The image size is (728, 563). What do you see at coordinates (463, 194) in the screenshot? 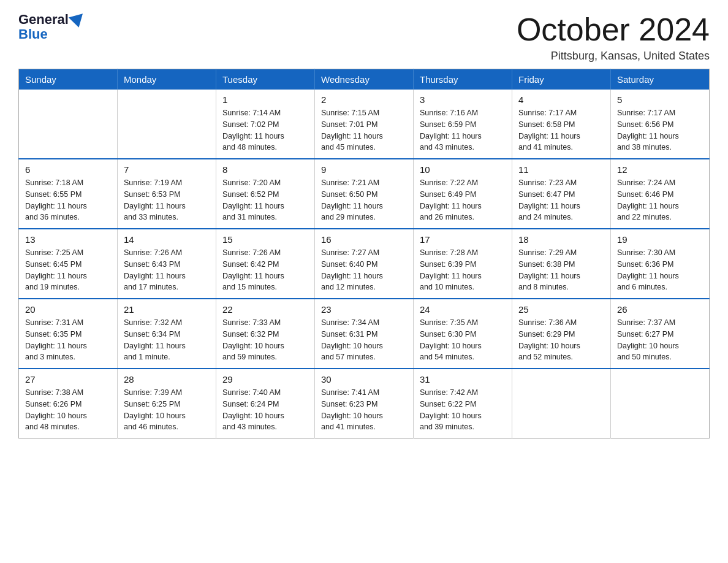
I see `calendar-cell: 10Sunrise: 7:22 AM Sunset: 6:49 PM Dayli…` at bounding box center [463, 194].